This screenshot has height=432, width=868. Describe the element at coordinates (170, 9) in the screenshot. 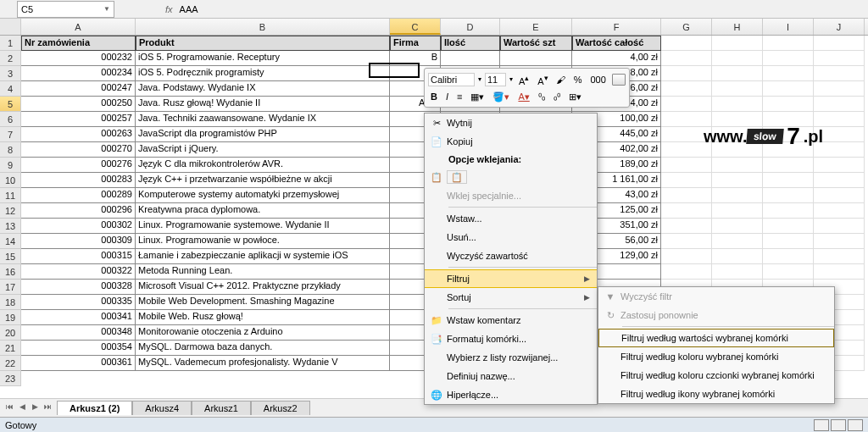

I see `fx-icon: fx` at that location.